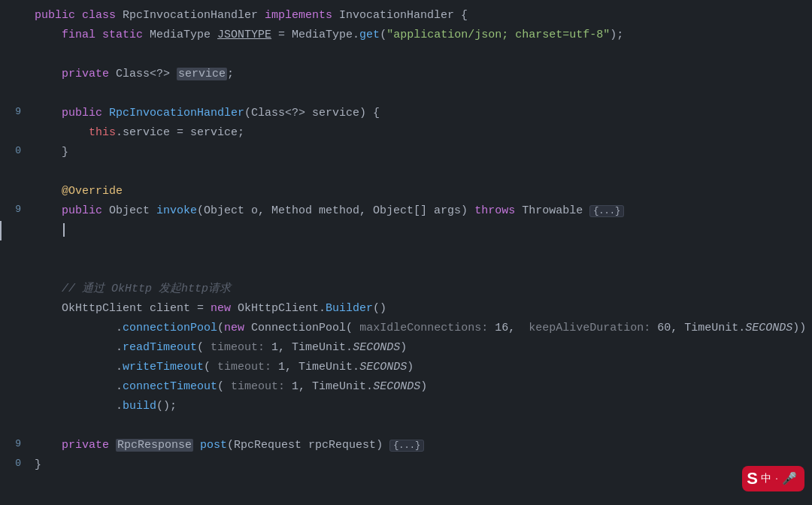 The width and height of the screenshot is (812, 505). I want to click on code-line-19: .writeTimeout( timeout: 1, TimeUnit.SECO…, so click(406, 367).